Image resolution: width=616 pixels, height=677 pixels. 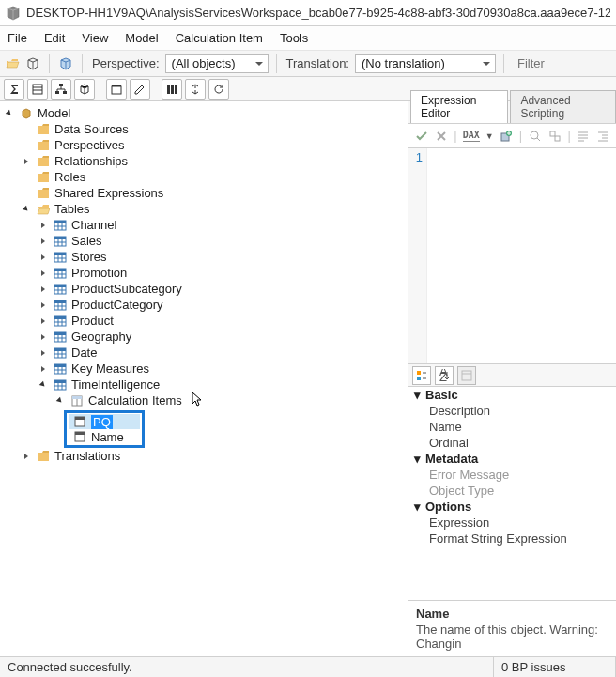 What do you see at coordinates (66, 64) in the screenshot?
I see `cube-icon` at bounding box center [66, 64].